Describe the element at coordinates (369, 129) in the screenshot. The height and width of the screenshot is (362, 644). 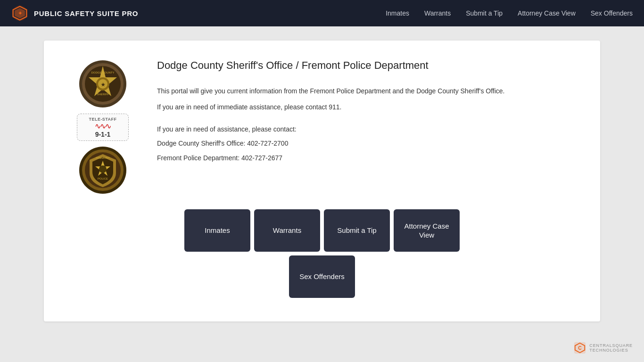
I see `contact-intro: If you are in need of assistance, please…` at that location.